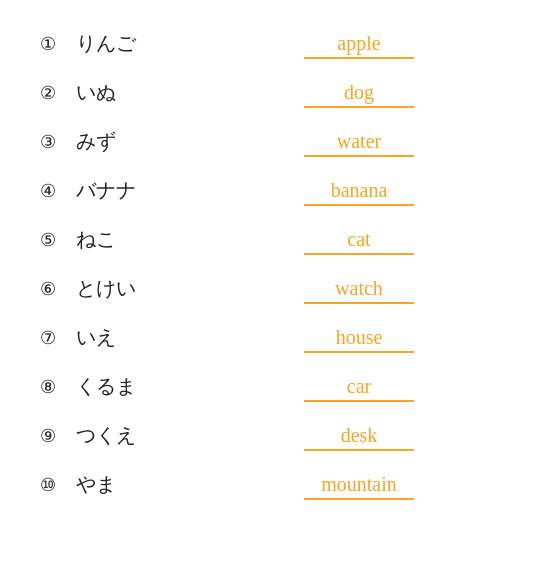 The width and height of the screenshot is (552, 575). I want to click on vocab-item: ⑦いえhouse, so click(276, 338).